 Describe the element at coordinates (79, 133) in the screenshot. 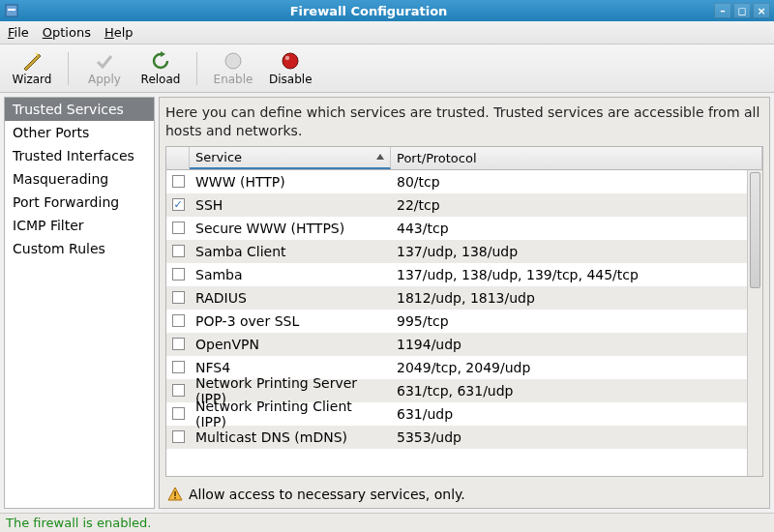

I see `sidebar-item-other-ports: Other Ports` at that location.